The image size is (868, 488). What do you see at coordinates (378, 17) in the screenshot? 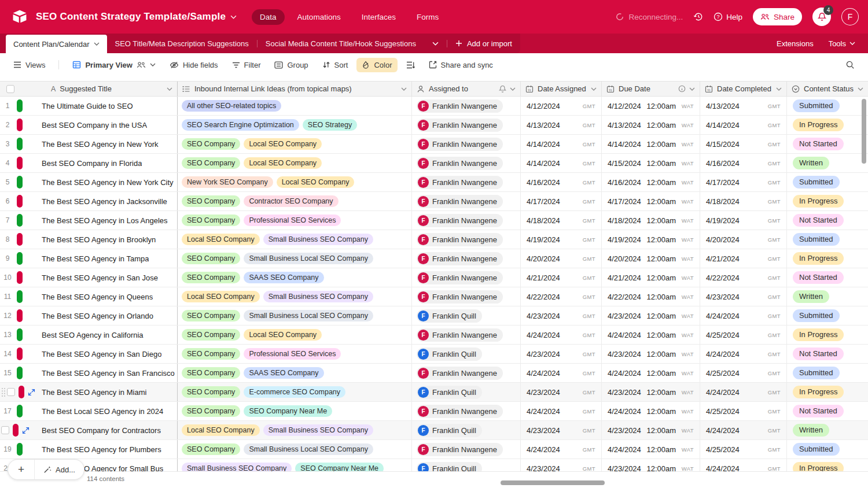
I see `nav-interfaces: Interfaces` at bounding box center [378, 17].